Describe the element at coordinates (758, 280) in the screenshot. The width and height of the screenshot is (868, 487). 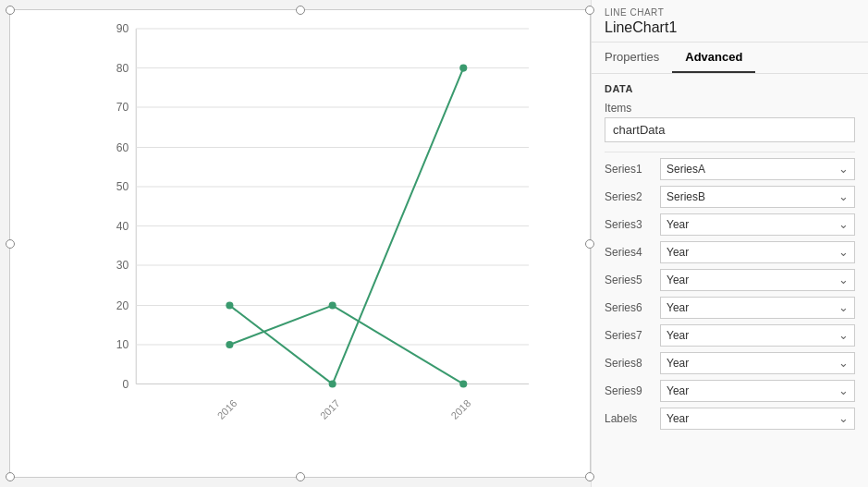
I see `series5-select: YearSeriesASeriesB` at that location.